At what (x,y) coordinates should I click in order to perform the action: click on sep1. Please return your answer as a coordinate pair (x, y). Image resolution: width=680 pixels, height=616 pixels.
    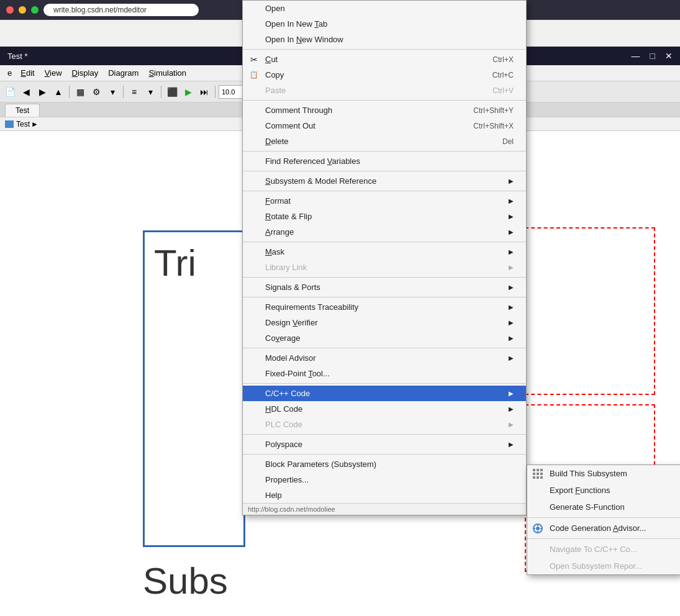
    Looking at the image, I should click on (70, 92).